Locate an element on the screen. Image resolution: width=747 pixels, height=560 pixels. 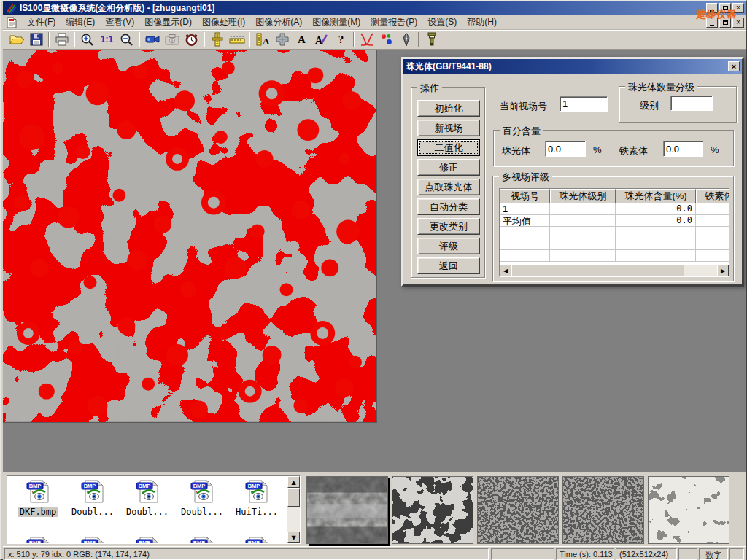
auto-classify-button: 自动分类 is located at coordinates (449, 207).